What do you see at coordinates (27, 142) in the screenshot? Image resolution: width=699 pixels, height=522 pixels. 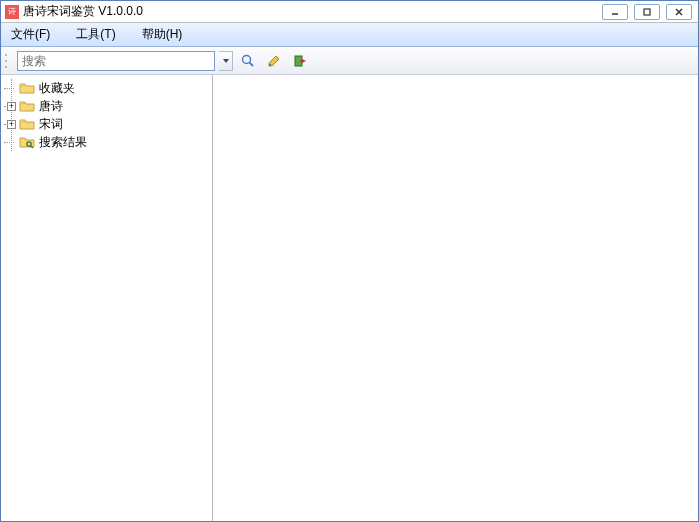 I see `folder-search-icon` at bounding box center [27, 142].